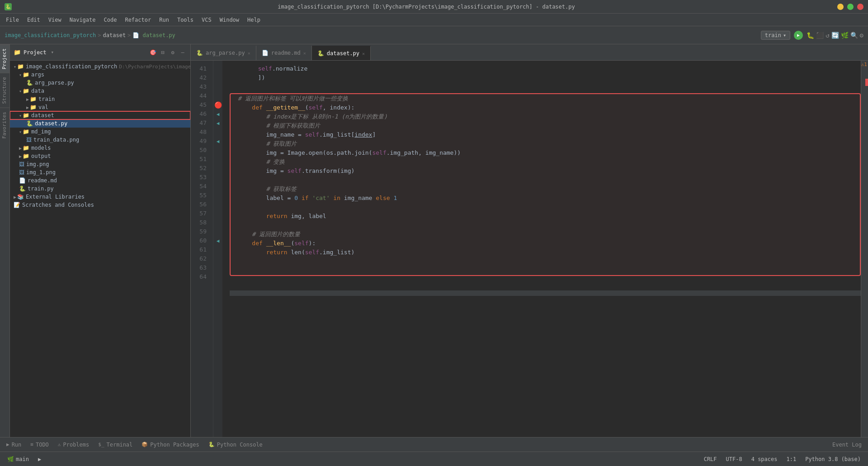  I want to click on models-name: models, so click(41, 148).